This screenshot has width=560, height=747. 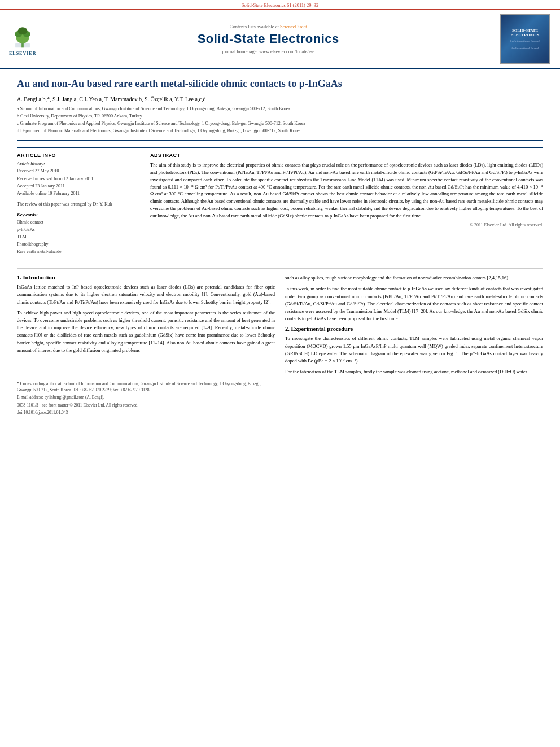 What do you see at coordinates (146, 396) in the screenshot?
I see `footnote-area: * Corresponding author at: School of Inf…` at bounding box center [146, 396].